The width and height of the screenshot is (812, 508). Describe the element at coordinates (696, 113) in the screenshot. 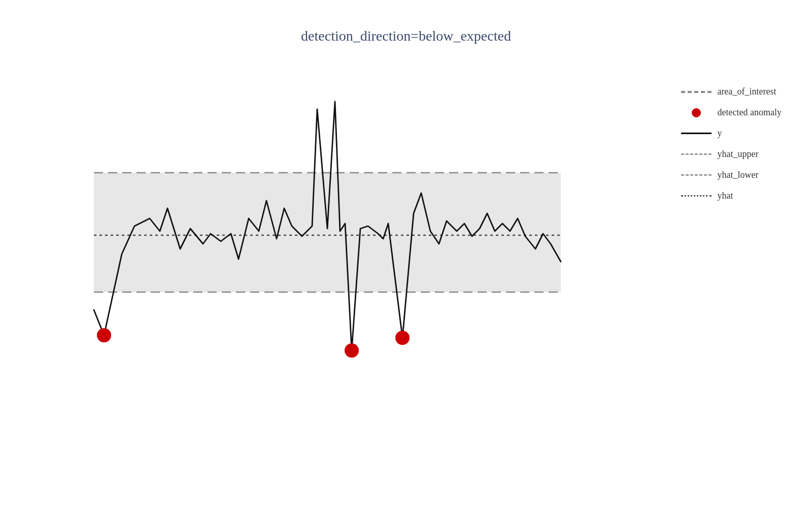

I see `legend-anomaly-dot` at that location.